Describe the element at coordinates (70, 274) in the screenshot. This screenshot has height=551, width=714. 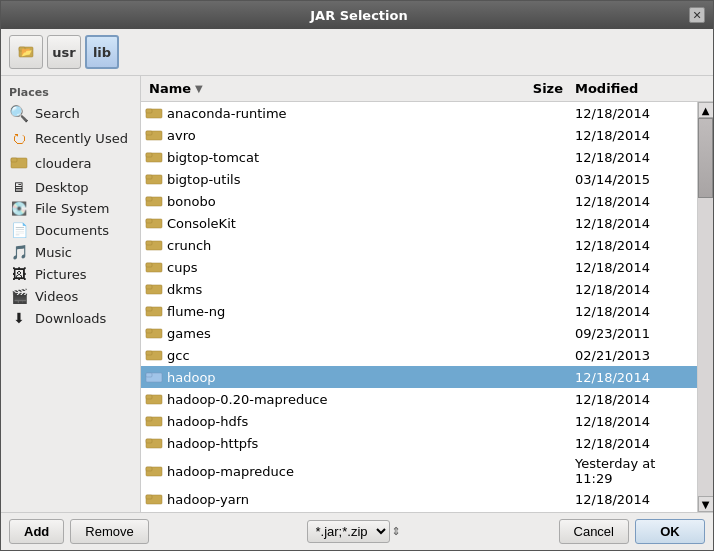
I see `sidebar-item-pictures: 🖼 Pictures` at that location.